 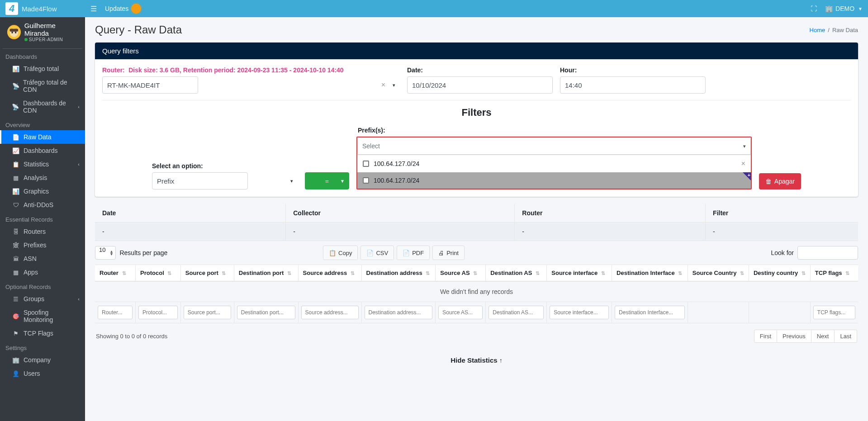 What do you see at coordinates (200, 181) in the screenshot?
I see `option-select` at bounding box center [200, 181].